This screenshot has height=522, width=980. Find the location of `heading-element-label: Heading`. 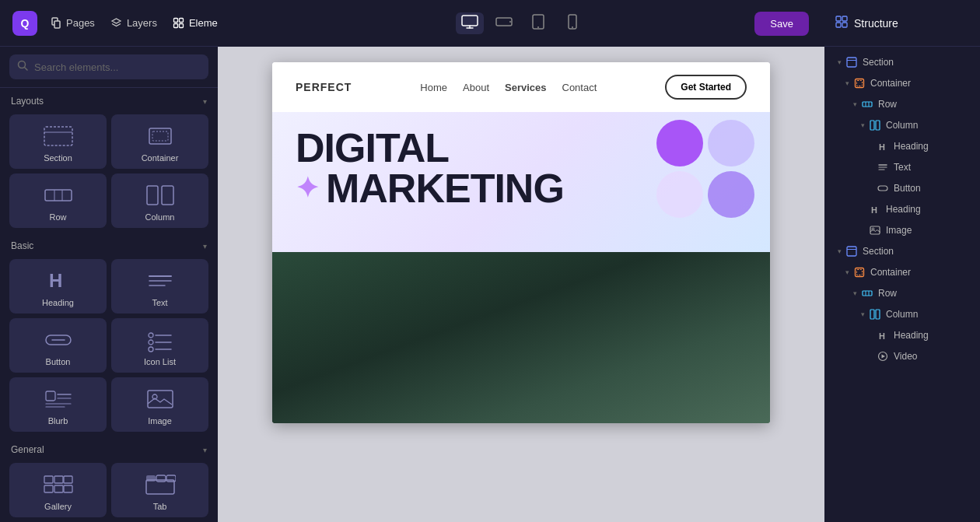

heading-element-label: Heading is located at coordinates (58, 303).